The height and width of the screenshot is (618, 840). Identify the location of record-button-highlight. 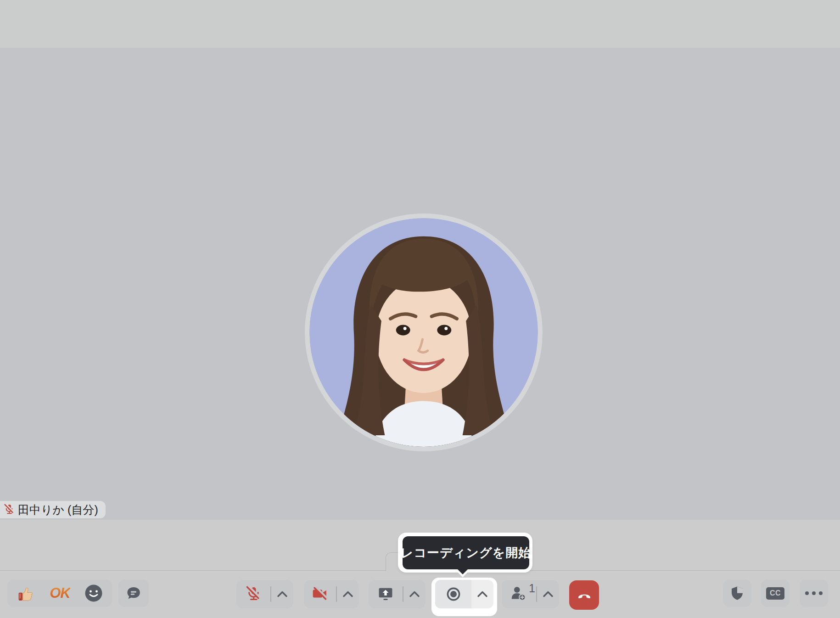
(465, 597).